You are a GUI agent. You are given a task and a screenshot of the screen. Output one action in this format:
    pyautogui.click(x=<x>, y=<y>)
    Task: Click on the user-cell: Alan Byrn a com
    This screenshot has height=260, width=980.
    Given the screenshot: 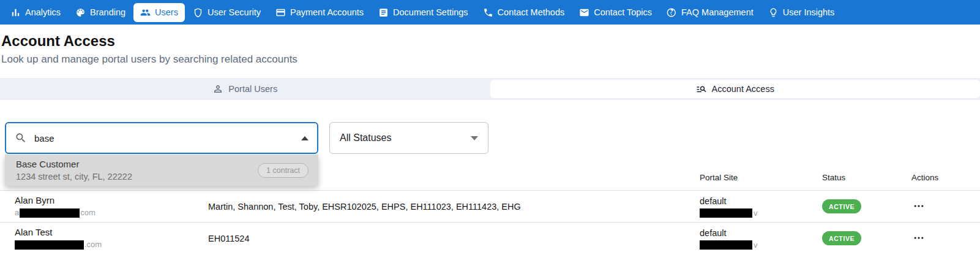 What is the action you would take?
    pyautogui.click(x=104, y=206)
    